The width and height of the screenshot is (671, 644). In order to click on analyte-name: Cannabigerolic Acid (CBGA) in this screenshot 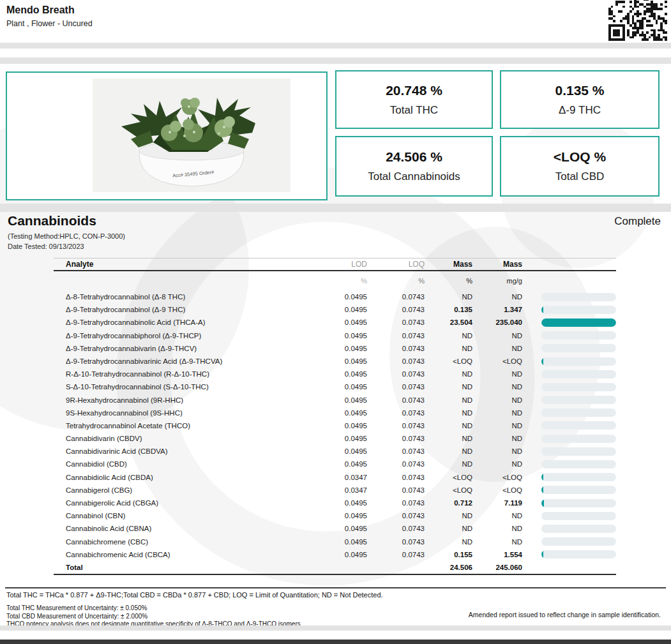, I will do `click(180, 503)`.